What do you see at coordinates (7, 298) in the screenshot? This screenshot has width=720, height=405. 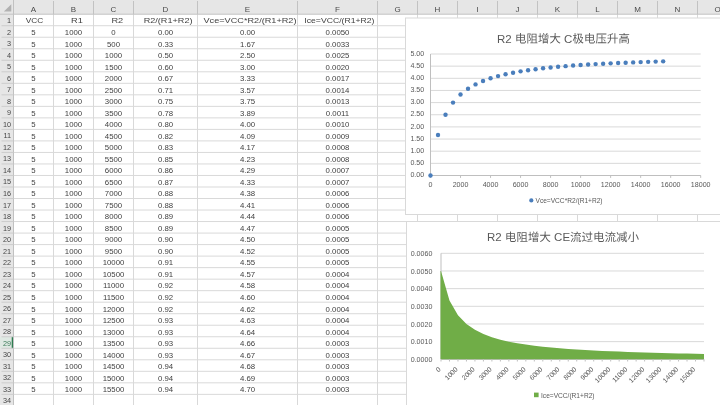 I see `svg-text: 25` at bounding box center [7, 298].